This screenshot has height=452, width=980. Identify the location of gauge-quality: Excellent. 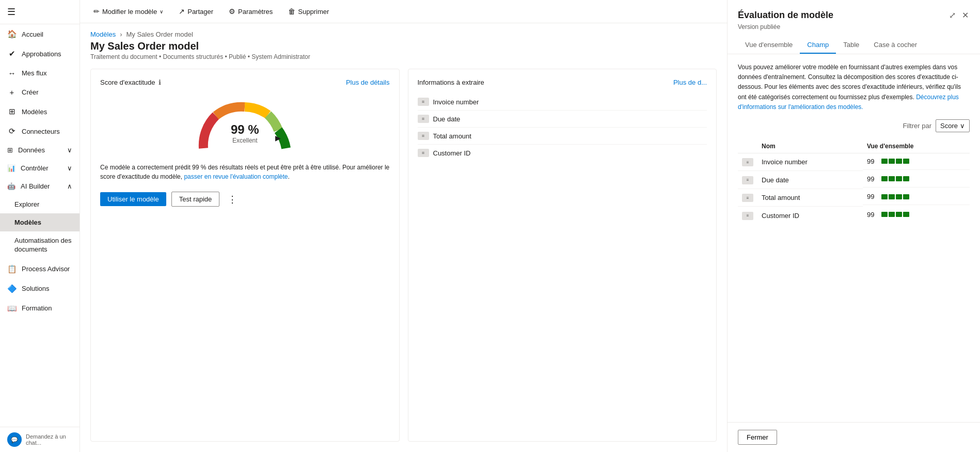
(245, 141).